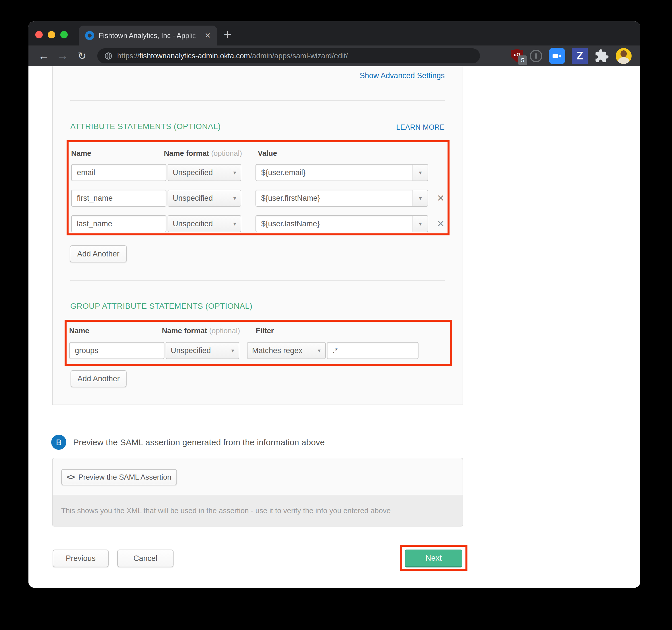 The height and width of the screenshot is (630, 672). What do you see at coordinates (258, 510) in the screenshot?
I see `preview-description-strip: This shows you the XML that will be used…` at bounding box center [258, 510].